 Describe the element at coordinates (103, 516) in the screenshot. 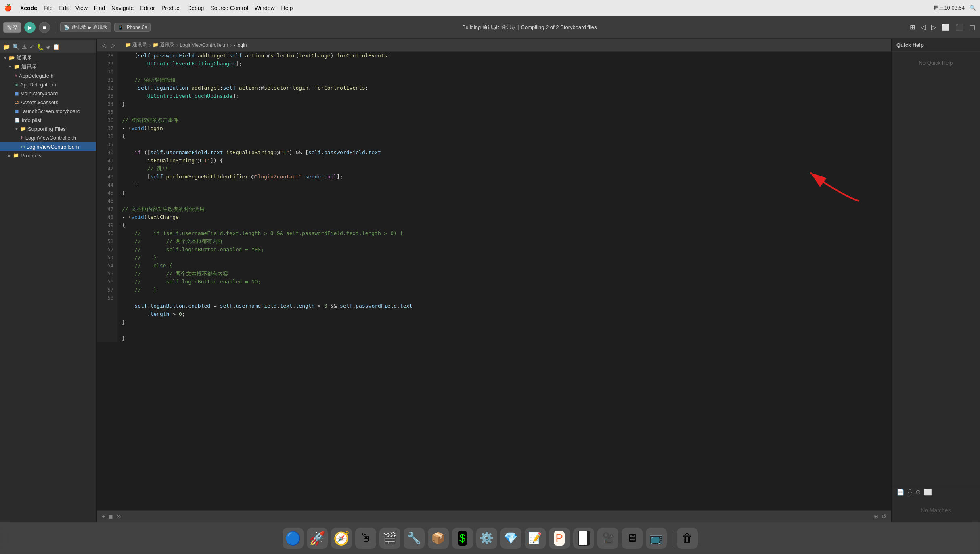

I see `add-file-icon: +` at that location.